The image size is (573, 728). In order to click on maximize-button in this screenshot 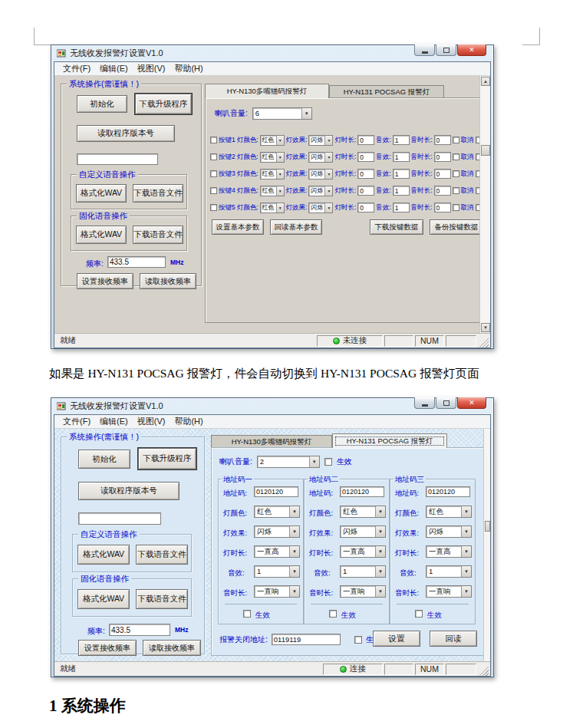, I will do `click(446, 404)`.